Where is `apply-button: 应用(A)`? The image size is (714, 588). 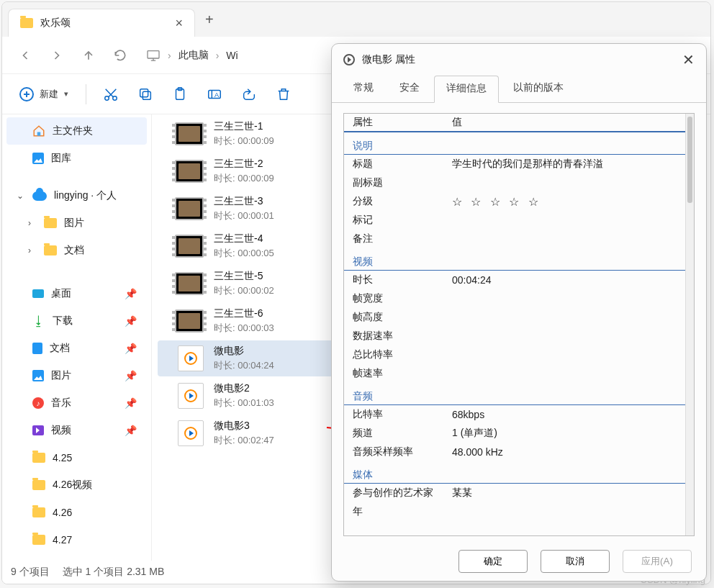
apply-button: 应用(A) is located at coordinates (657, 561).